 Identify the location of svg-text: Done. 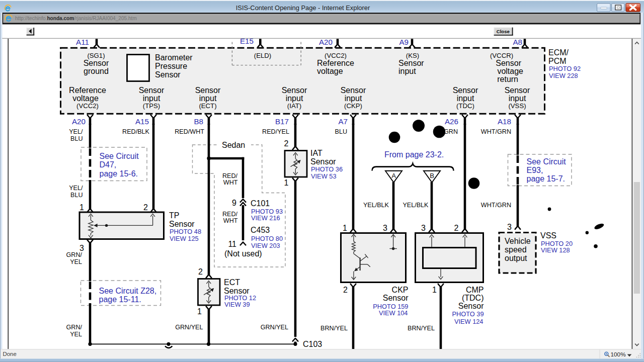
(10, 354).